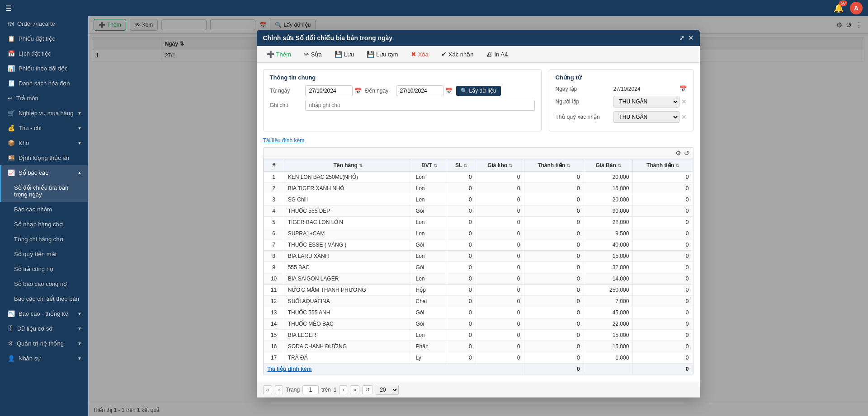 This screenshot has height=416, width=868. I want to click on sidebar-item-so-tra-cong-no: Số trả công nợ, so click(44, 269).